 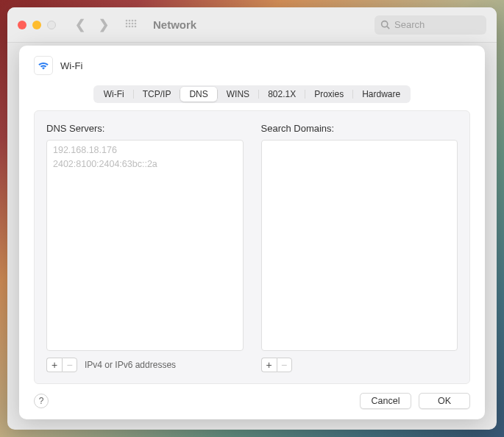 What do you see at coordinates (199, 94) in the screenshot?
I see `tab-dns: DNS` at bounding box center [199, 94].